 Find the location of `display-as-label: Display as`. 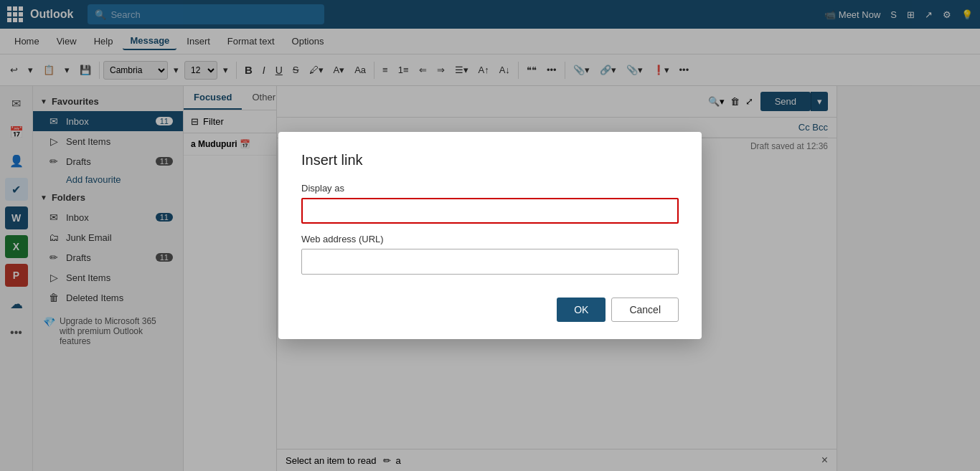

display-as-label: Display as is located at coordinates (490, 188).